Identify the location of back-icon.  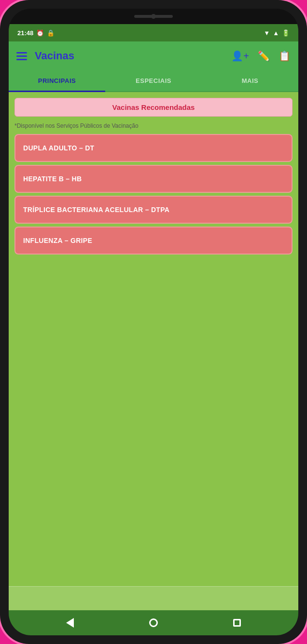
(70, 623).